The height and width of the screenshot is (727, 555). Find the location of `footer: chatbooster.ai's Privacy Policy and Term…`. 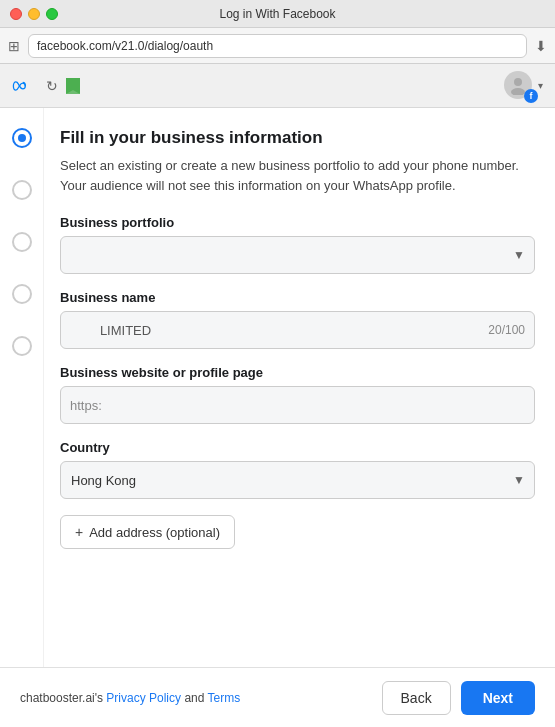

footer: chatbooster.ai's Privacy Policy and Term… is located at coordinates (278, 697).